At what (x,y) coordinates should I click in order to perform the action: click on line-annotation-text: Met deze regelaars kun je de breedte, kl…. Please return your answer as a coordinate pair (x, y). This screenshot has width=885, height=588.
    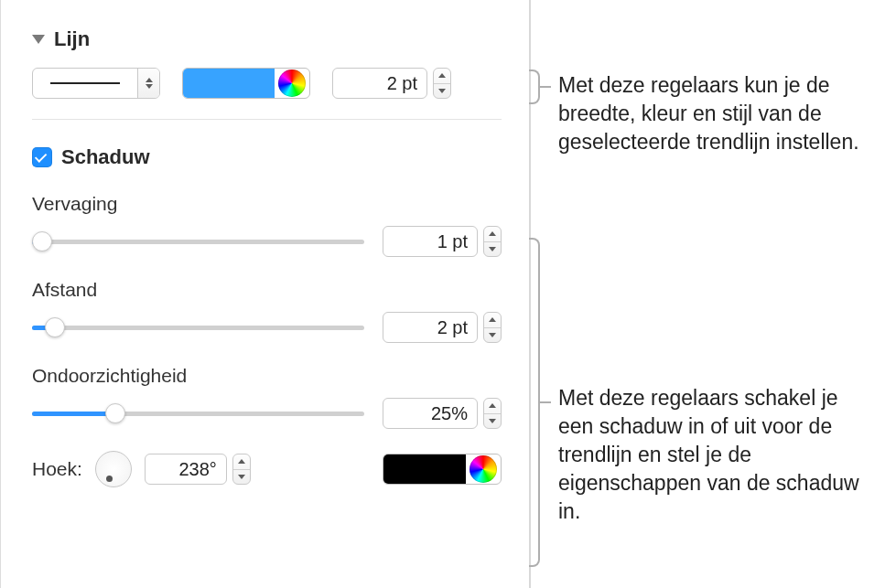
    Looking at the image, I should click on (718, 113).